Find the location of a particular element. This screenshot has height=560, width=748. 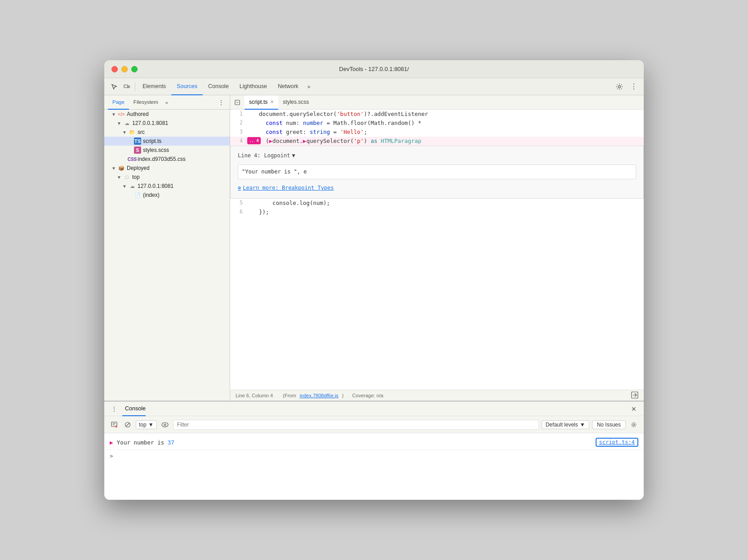

logpoint-header: Line 4: Logpoint ▼ is located at coordinates (437, 156).